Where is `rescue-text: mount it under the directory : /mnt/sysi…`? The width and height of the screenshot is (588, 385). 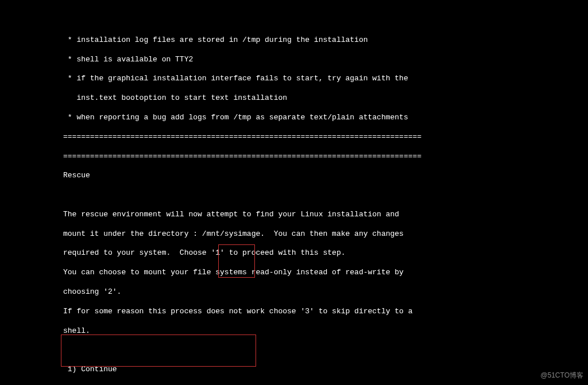 rescue-text: mount it under the directory : /mnt/sysi… is located at coordinates (304, 234).